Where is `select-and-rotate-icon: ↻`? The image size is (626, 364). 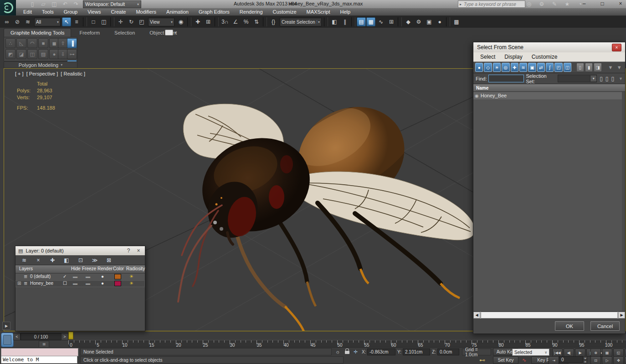
select-and-rotate-icon: ↻ is located at coordinates (131, 22).